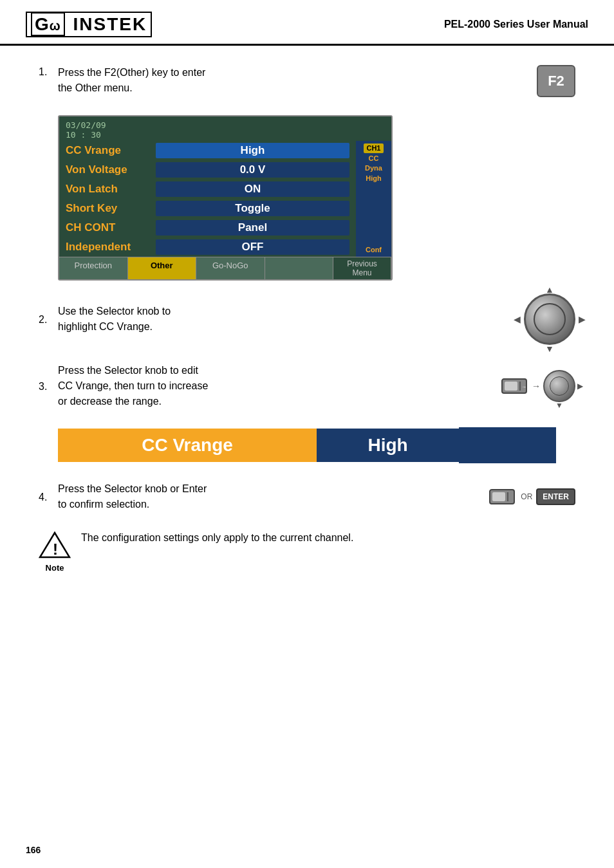 Image resolution: width=614 pixels, height=868 pixels. What do you see at coordinates (111, 151) in the screenshot?
I see `lcd-label-cc-vrange: CC Vrange` at bounding box center [111, 151].